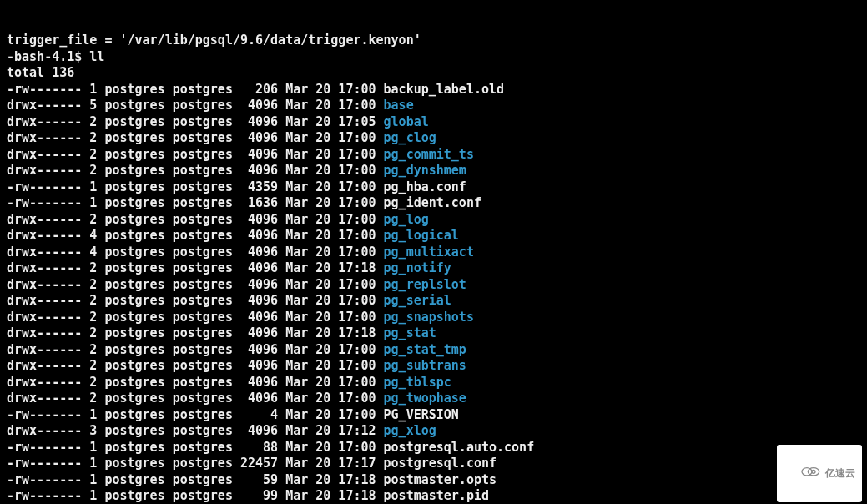 Image resolution: width=867 pixels, height=504 pixels. What do you see at coordinates (436, 496) in the screenshot?
I see `file-name: postmaster.pid` at bounding box center [436, 496].